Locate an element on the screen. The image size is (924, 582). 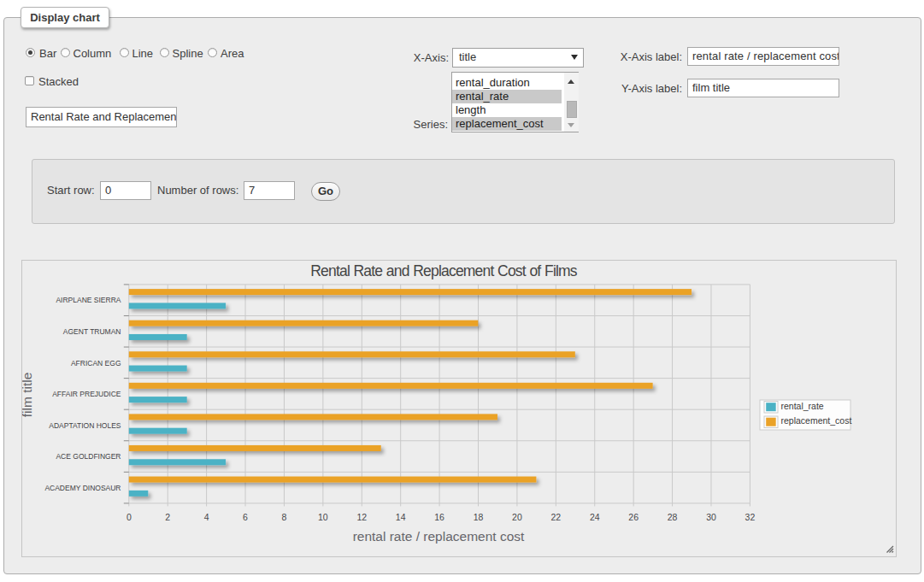
svg-text: ADAPTATION HOLES is located at coordinates (85, 426).